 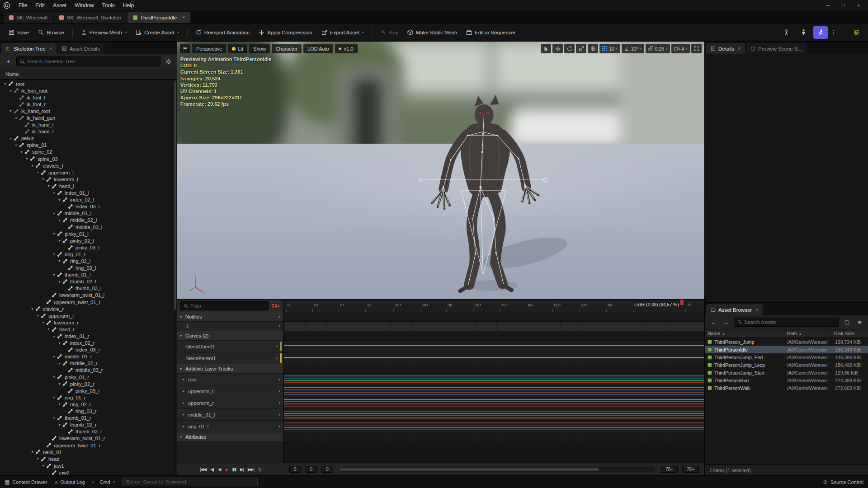 I want to click on track-blendorient1: blendOrient1▾, so click(x=231, y=347).